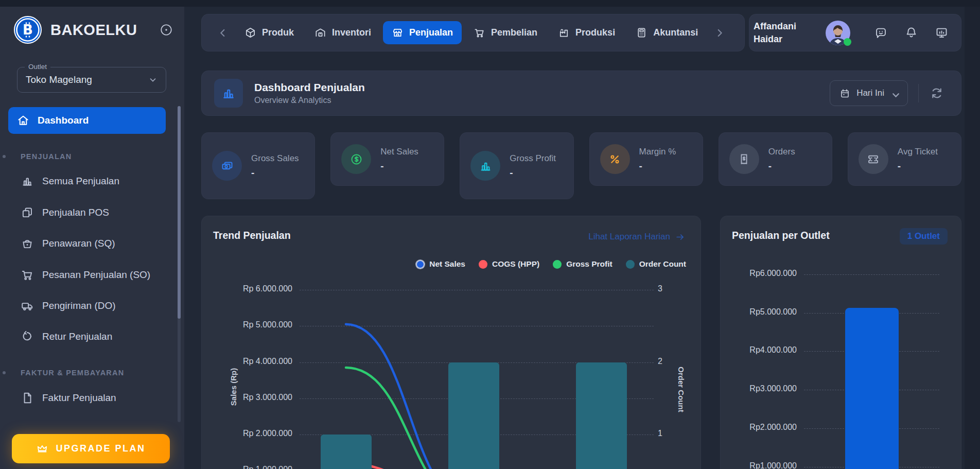 This screenshot has width=980, height=469. What do you see at coordinates (27, 213) in the screenshot?
I see `pos-copy-icon` at bounding box center [27, 213].